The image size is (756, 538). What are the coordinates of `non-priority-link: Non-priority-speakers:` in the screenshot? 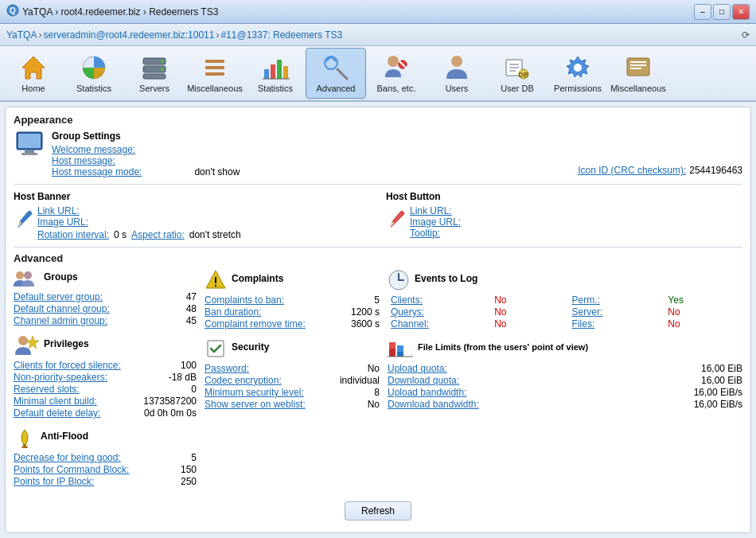 It's located at (80, 377).